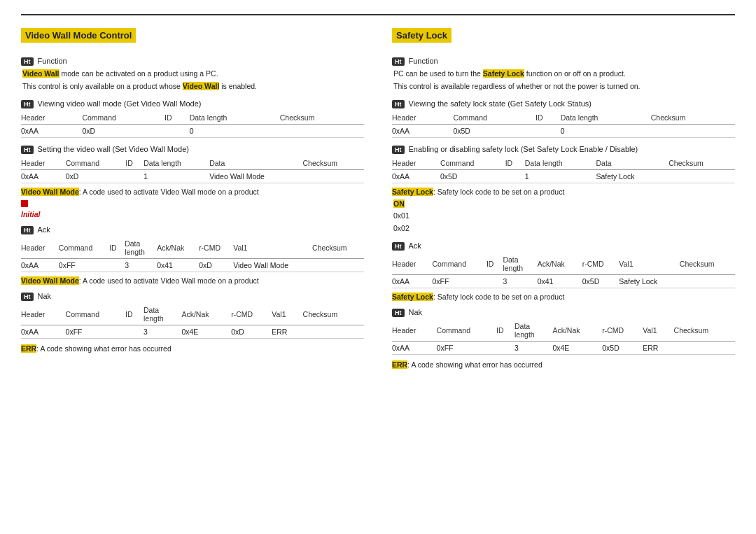 Image resolution: width=756 pixels, height=534 pixels. Describe the element at coordinates (400, 365) in the screenshot. I see `highlight-err-right: ERR` at that location.